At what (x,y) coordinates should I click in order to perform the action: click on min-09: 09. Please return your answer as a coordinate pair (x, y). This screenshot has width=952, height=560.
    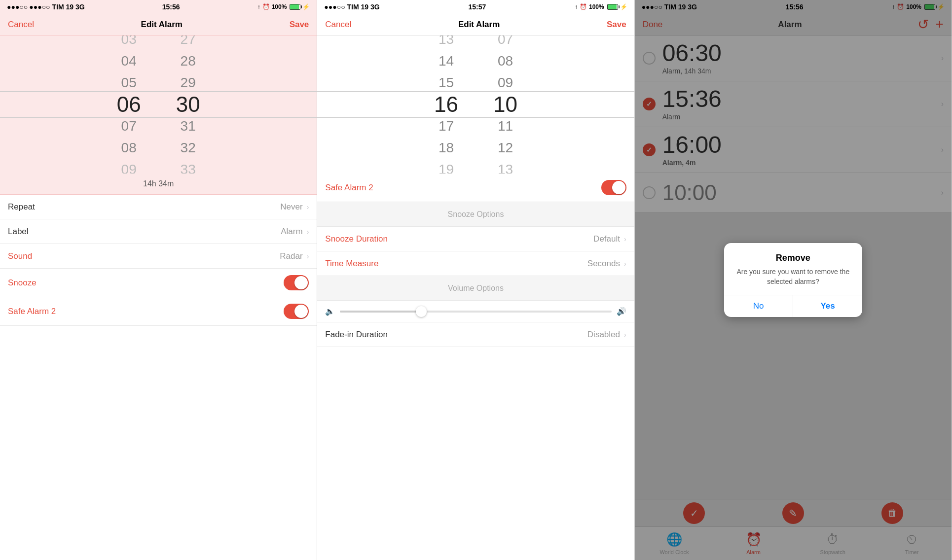
    Looking at the image, I should click on (505, 83).